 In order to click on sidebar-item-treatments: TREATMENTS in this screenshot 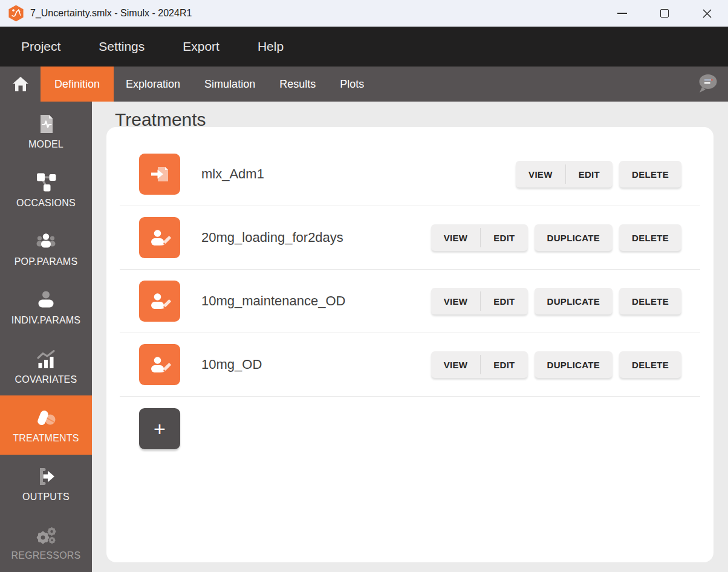, I will do `click(46, 424)`.